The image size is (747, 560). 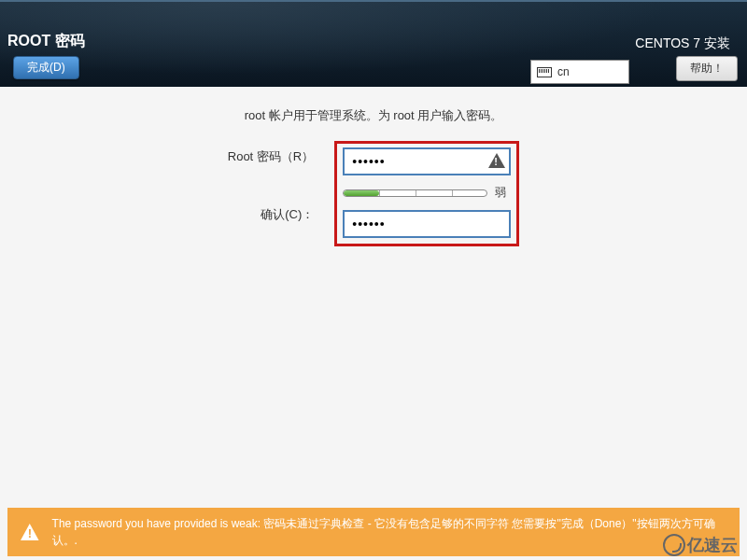 I want to click on warning-text: The password you have provided is weak: …, so click(x=389, y=532).